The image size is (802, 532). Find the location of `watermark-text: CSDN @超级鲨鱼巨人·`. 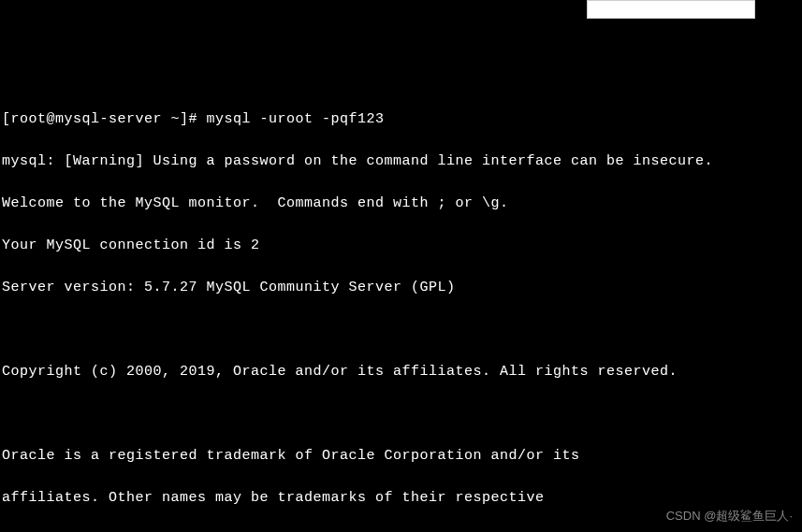

watermark-text: CSDN @超级鲨鱼巨人· is located at coordinates (730, 516).